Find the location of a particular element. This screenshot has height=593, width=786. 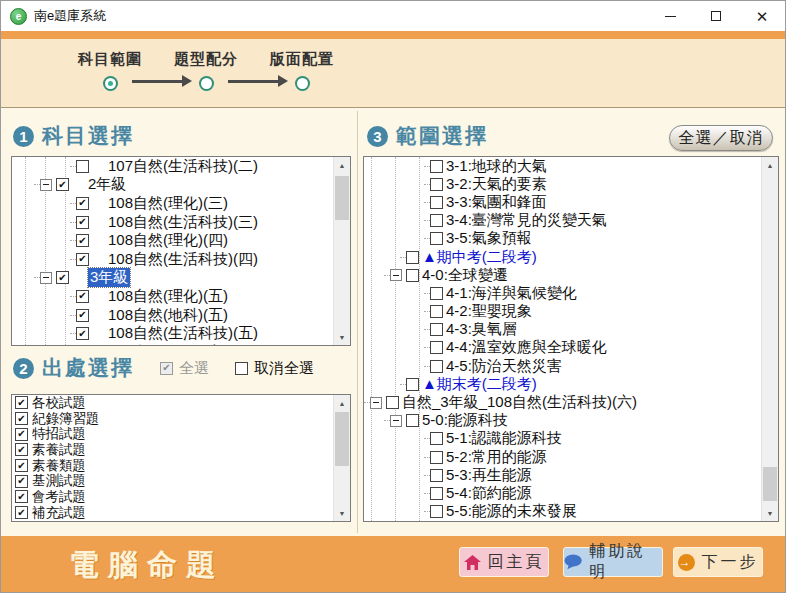

help-button: 輔助說明 is located at coordinates (613, 562).